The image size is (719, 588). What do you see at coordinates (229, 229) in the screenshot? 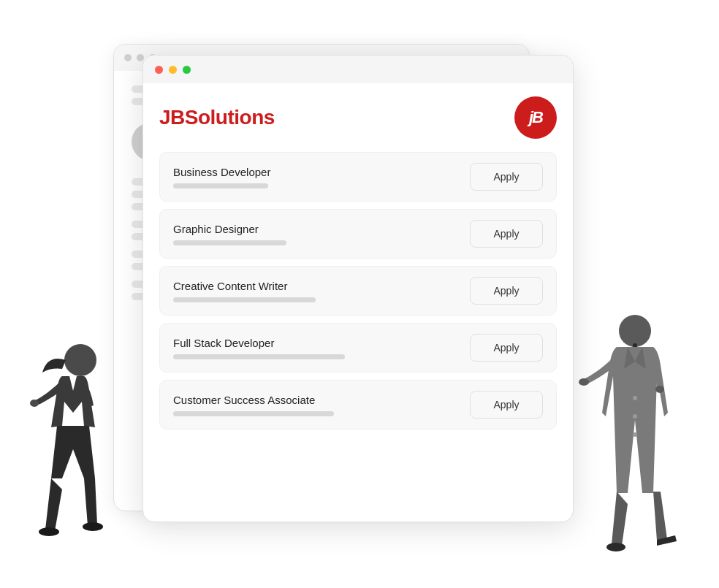
I see `job-title-2: Graphic Designer` at bounding box center [229, 229].